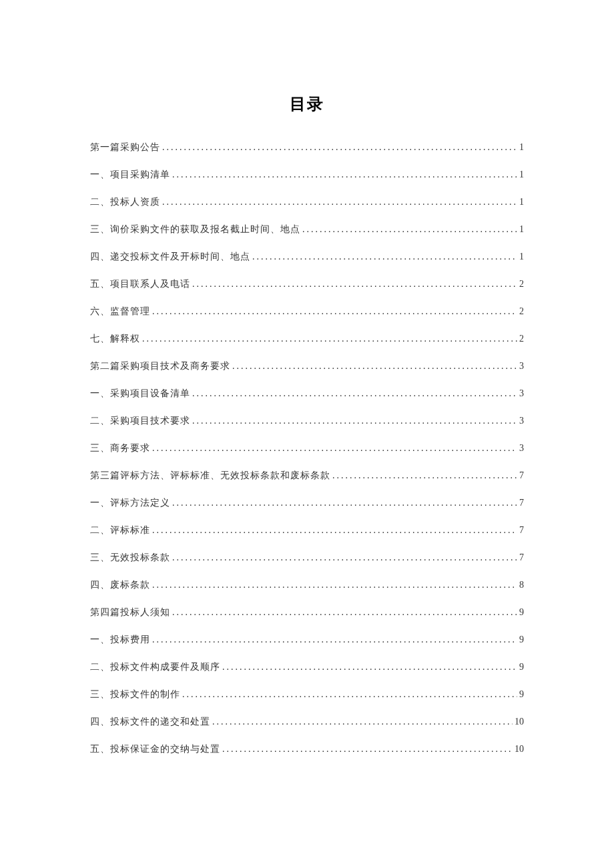 This screenshot has width=614, height=868. What do you see at coordinates (307, 640) in the screenshot?
I see `toc-entry: 一、投标费用..................................…` at bounding box center [307, 640].